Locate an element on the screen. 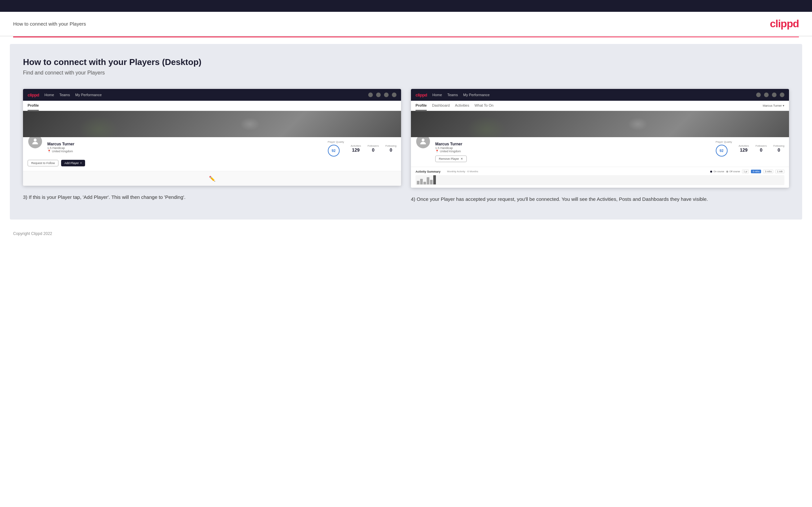 The image size is (812, 507). footer: Copyright Clippd 2022 is located at coordinates (406, 233).